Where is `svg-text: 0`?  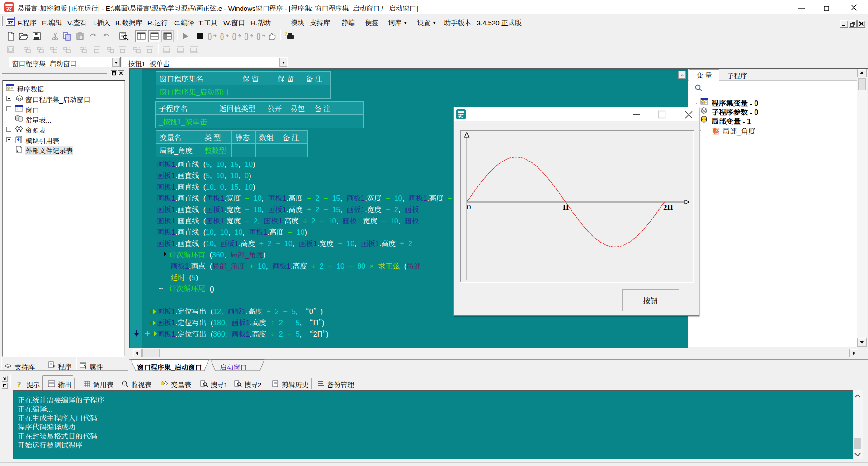
svg-text: 0 is located at coordinates (469, 207).